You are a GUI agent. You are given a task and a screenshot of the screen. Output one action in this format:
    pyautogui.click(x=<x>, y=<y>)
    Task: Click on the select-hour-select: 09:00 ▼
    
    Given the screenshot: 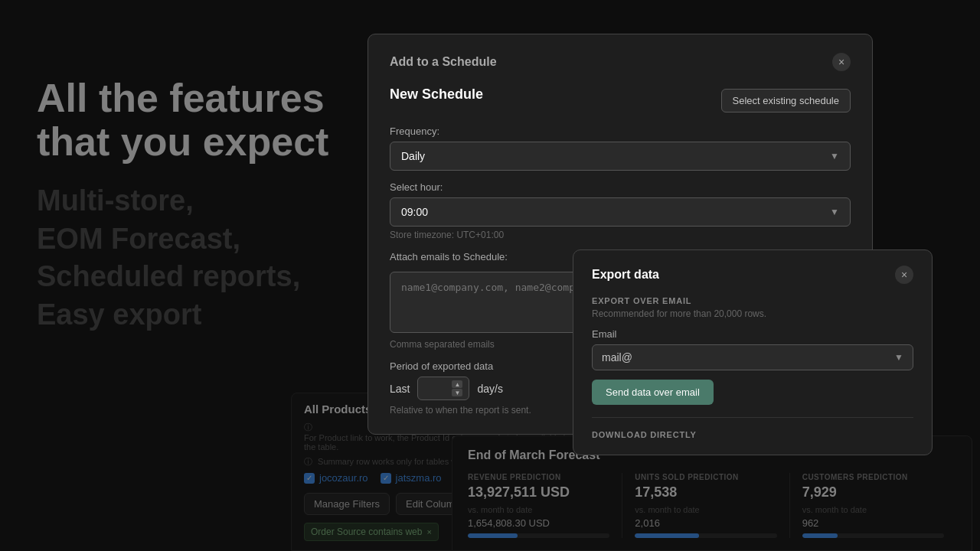 What is the action you would take?
    pyautogui.click(x=620, y=212)
    